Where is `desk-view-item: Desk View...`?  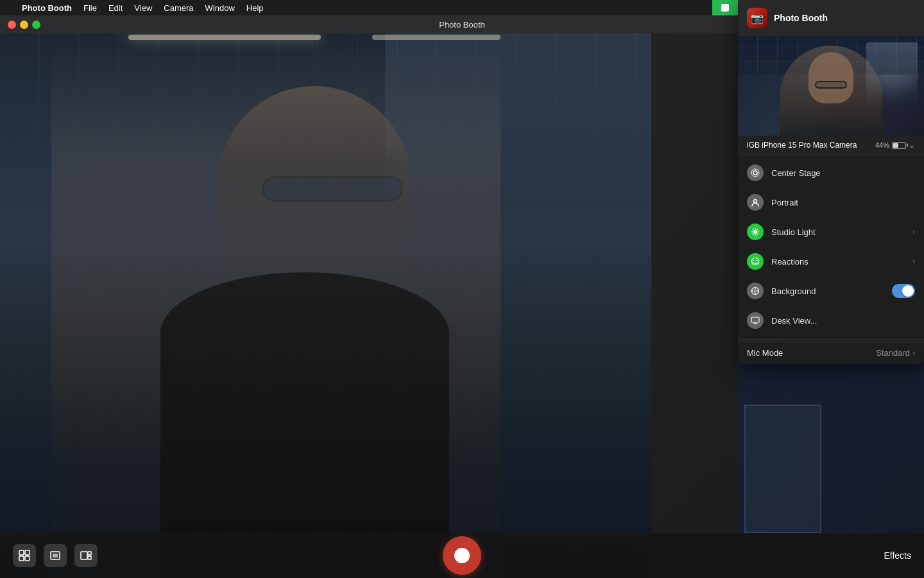
desk-view-item: Desk View... is located at coordinates (831, 320).